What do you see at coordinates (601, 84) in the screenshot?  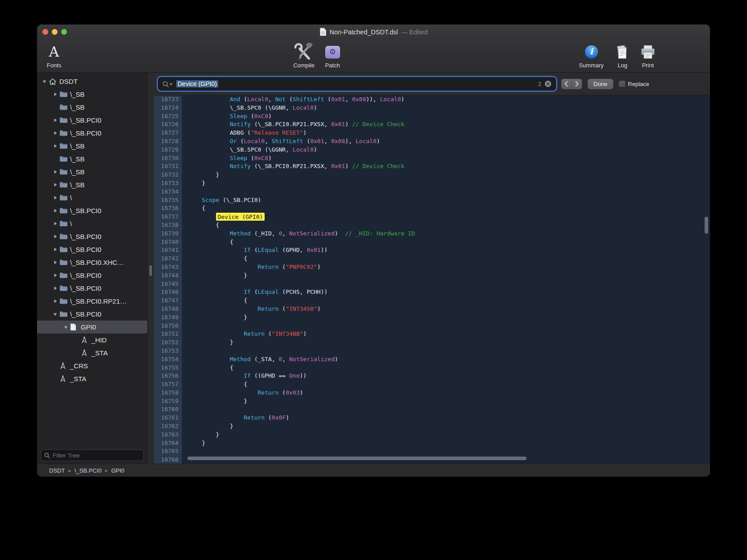 I see `done-button: Done` at bounding box center [601, 84].